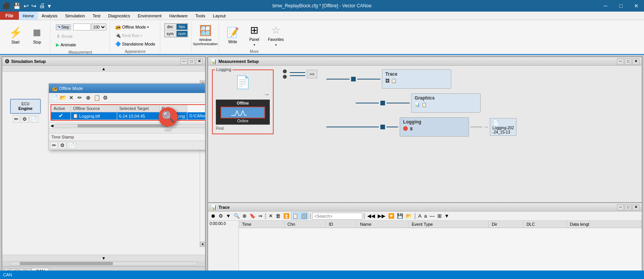 This screenshot has height=279, width=644. What do you see at coordinates (620, 61) in the screenshot?
I see `meas-minimize-btn: ─` at bounding box center [620, 61].